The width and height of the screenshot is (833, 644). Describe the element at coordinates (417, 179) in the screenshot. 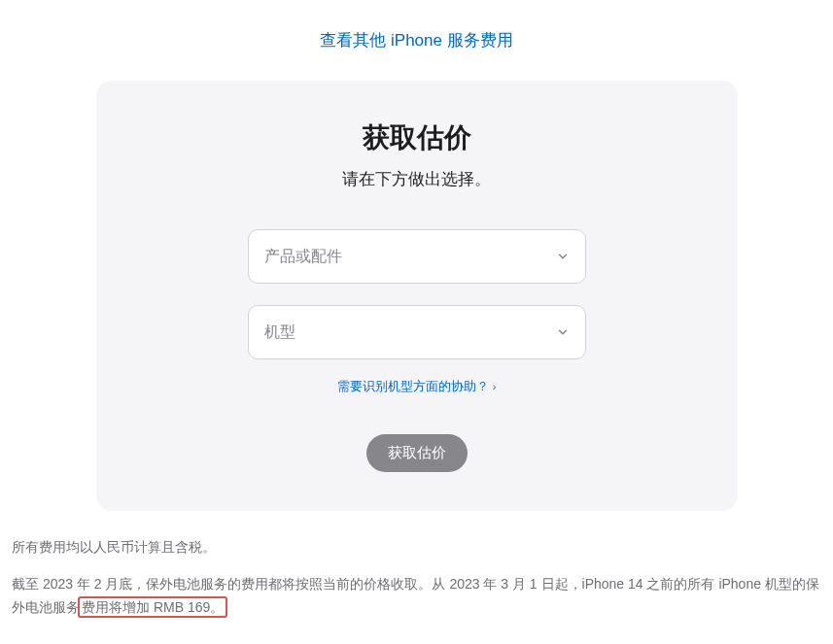

I see `card-subtitle: 请在下方做出选择。` at that location.